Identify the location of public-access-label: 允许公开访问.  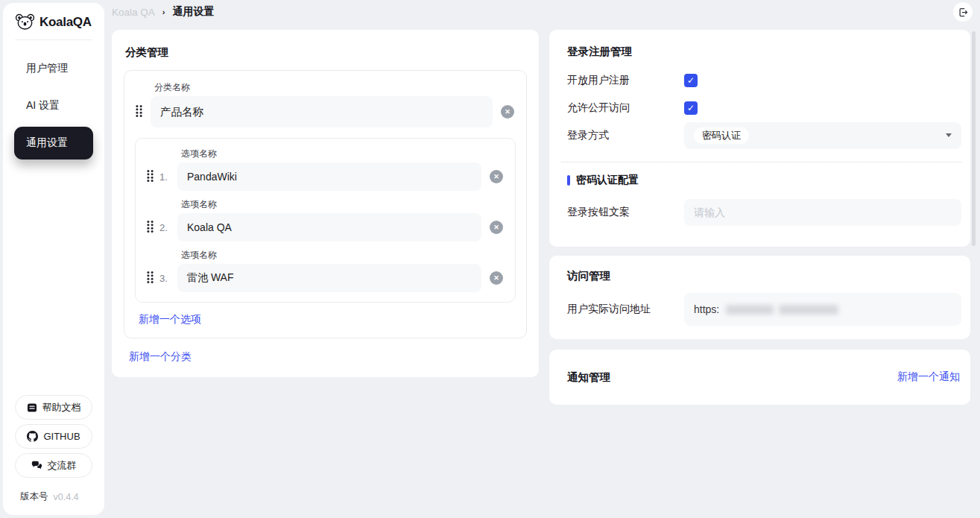
(626, 108).